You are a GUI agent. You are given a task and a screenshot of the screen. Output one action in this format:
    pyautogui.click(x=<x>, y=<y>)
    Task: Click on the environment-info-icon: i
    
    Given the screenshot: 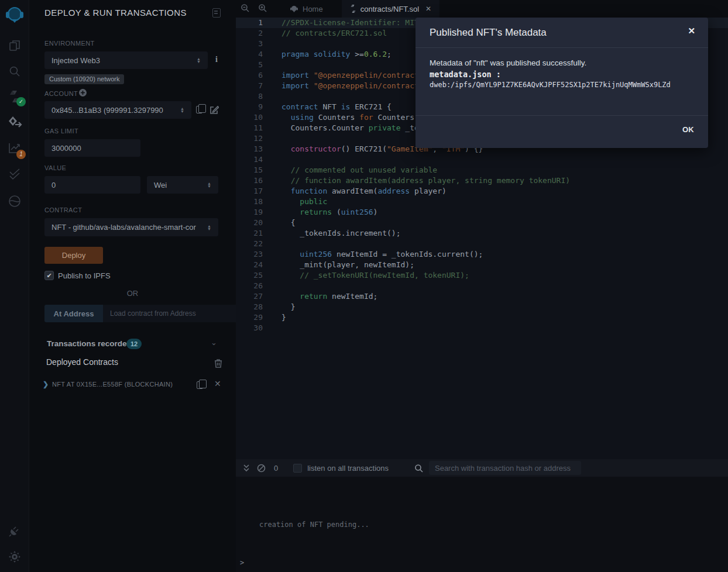 What is the action you would take?
    pyautogui.click(x=217, y=60)
    